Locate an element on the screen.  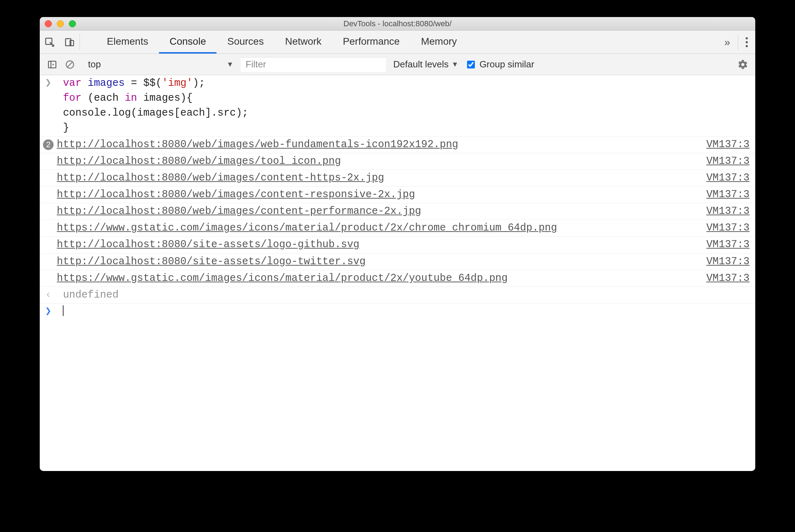
text-caret is located at coordinates (63, 311).